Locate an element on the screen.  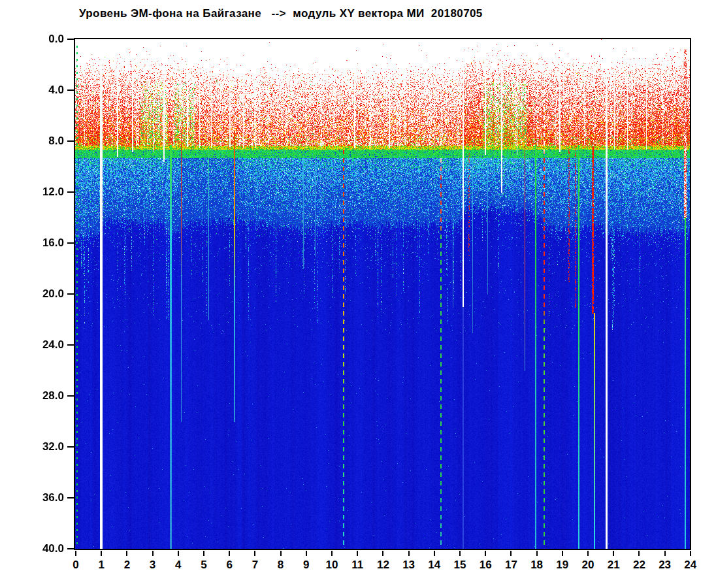
x-tick-label: 14 is located at coordinates (434, 565).